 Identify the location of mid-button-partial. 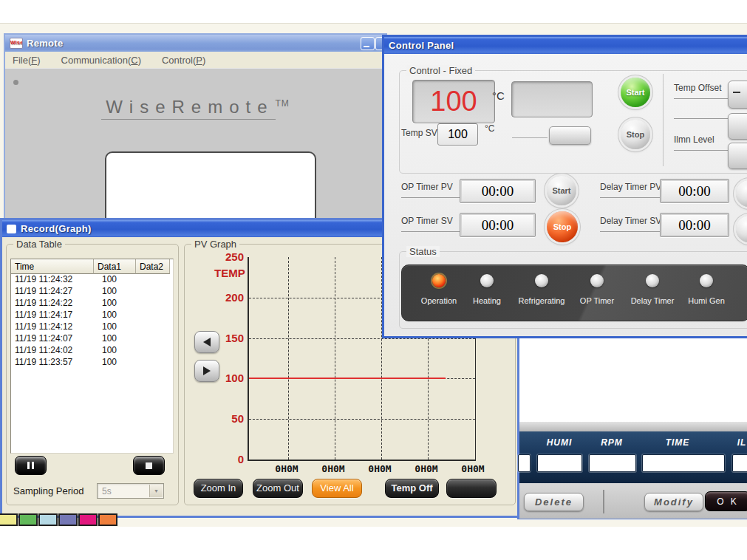
(737, 126).